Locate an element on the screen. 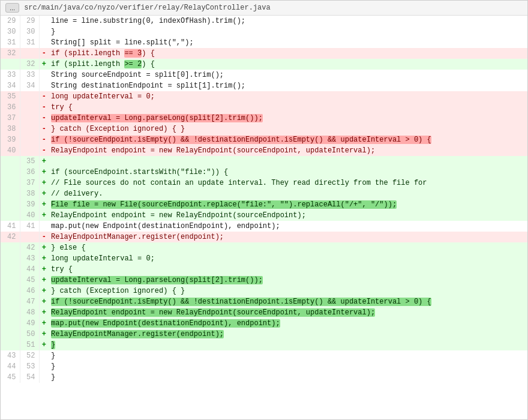  line-number-old: 44 is located at coordinates (10, 367).